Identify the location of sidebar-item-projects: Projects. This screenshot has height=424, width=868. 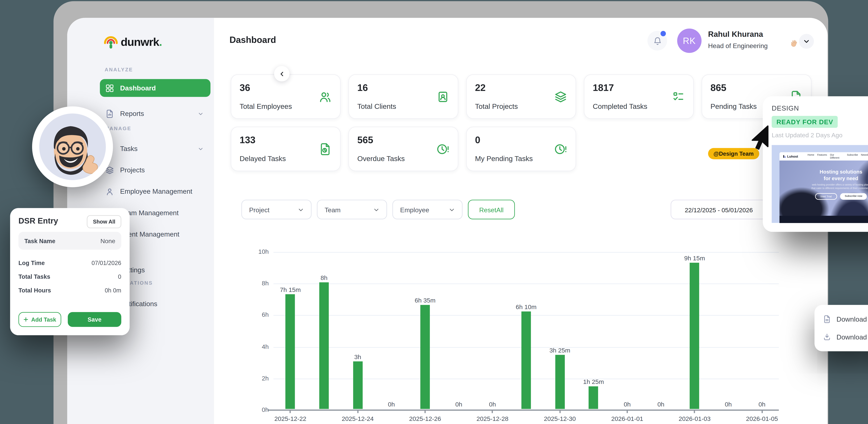
(155, 170).